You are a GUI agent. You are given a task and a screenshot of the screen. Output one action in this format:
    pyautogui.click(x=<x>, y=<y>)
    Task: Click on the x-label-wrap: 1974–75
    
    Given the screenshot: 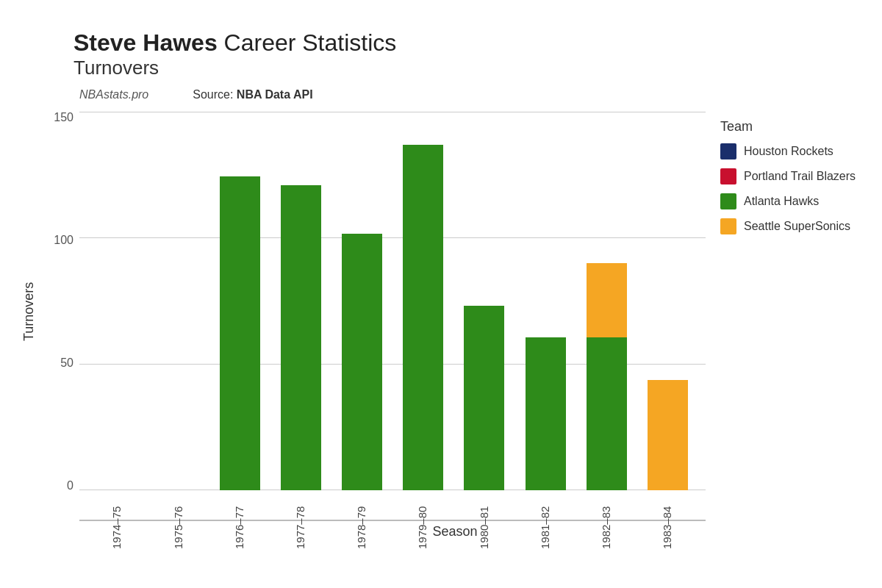 What is the action you would take?
    pyautogui.click(x=118, y=520)
    